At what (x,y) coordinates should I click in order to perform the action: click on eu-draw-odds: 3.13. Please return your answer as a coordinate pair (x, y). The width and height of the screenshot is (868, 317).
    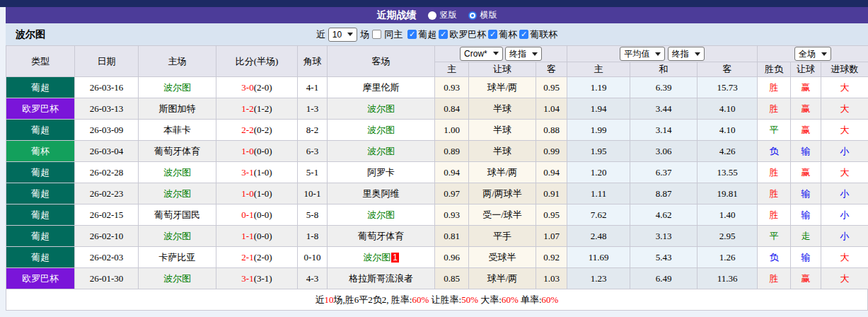
    Looking at the image, I should click on (664, 236).